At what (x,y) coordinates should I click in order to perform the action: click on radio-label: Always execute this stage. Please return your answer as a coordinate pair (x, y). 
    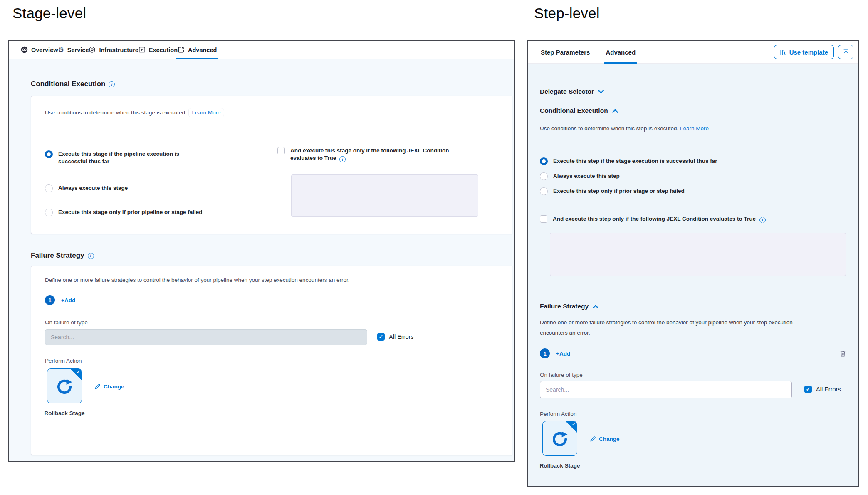
    Looking at the image, I should click on (93, 188).